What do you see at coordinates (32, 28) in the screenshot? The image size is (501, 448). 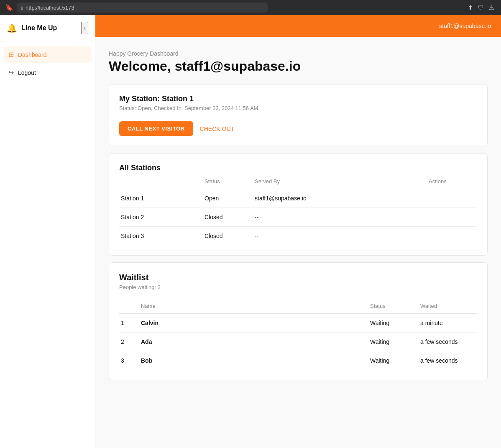 I see `sidebar-brand: 🔔 Line Me Up` at bounding box center [32, 28].